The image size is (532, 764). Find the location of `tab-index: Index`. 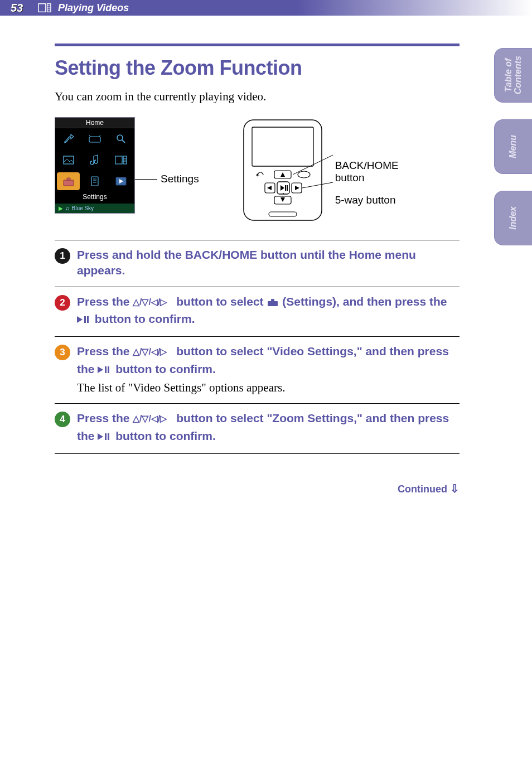

tab-index: Index is located at coordinates (513, 218).